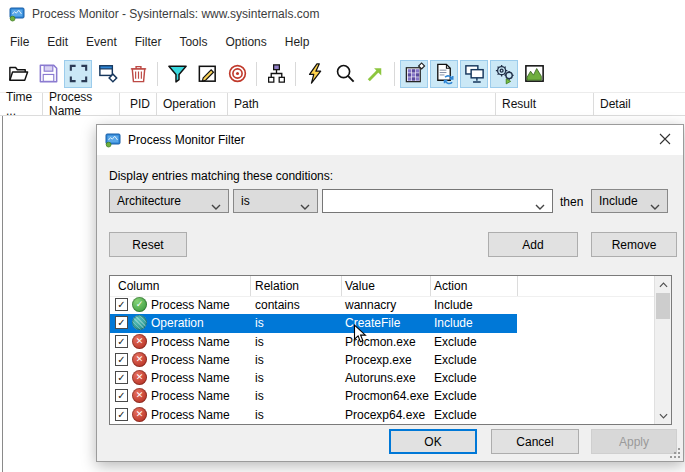 This screenshot has width=685, height=472. What do you see at coordinates (342, 74) in the screenshot?
I see `toolbar` at bounding box center [342, 74].